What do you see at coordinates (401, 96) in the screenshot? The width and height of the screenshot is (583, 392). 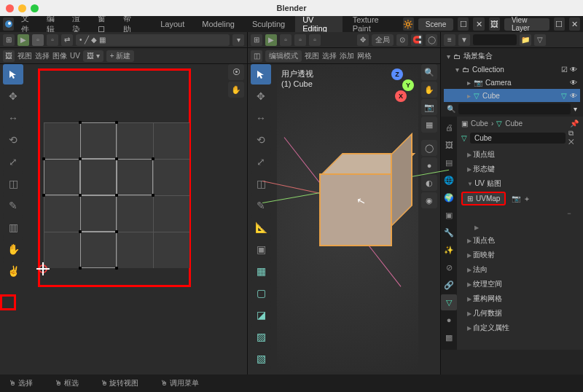 I see `gizmo-x: X` at bounding box center [401, 96].